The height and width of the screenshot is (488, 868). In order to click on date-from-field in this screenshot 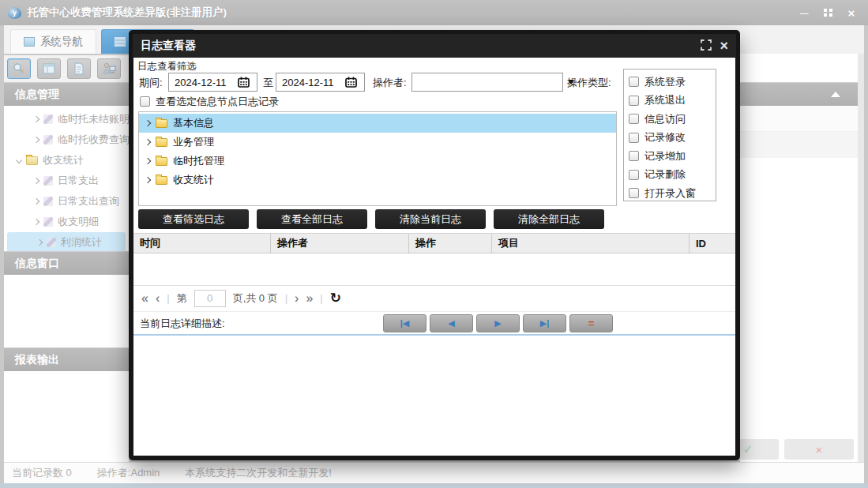, I will do `click(213, 82)`.